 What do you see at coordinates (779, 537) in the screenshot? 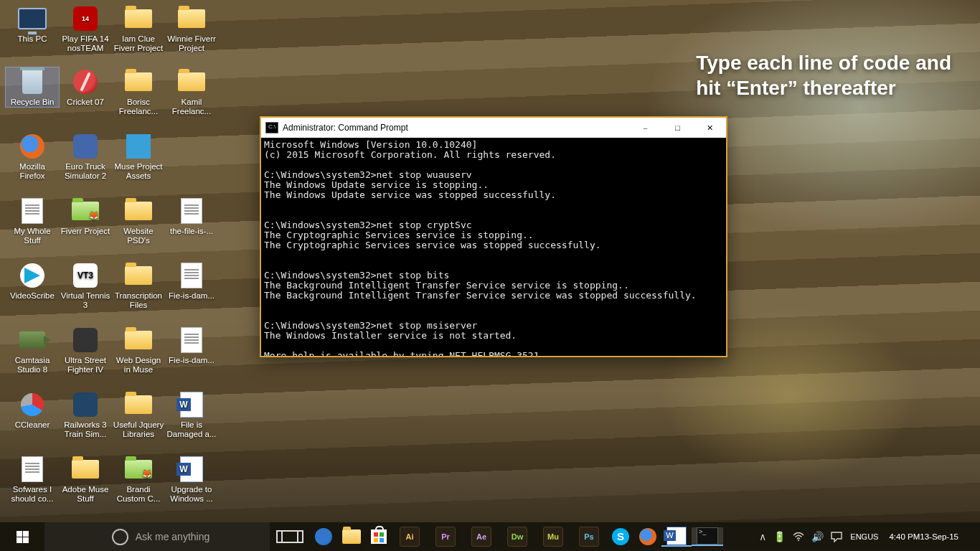
I see `battery-icon: 🔋` at bounding box center [779, 537].